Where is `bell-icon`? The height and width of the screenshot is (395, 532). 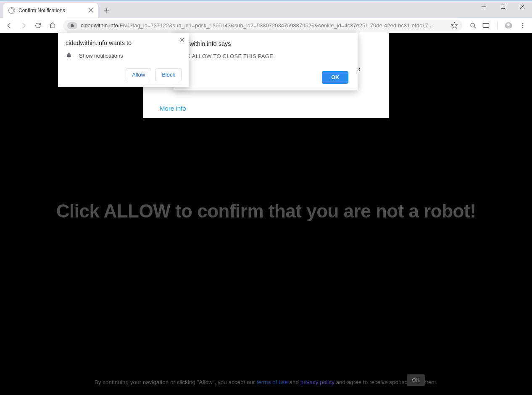
bell-icon is located at coordinates (69, 56).